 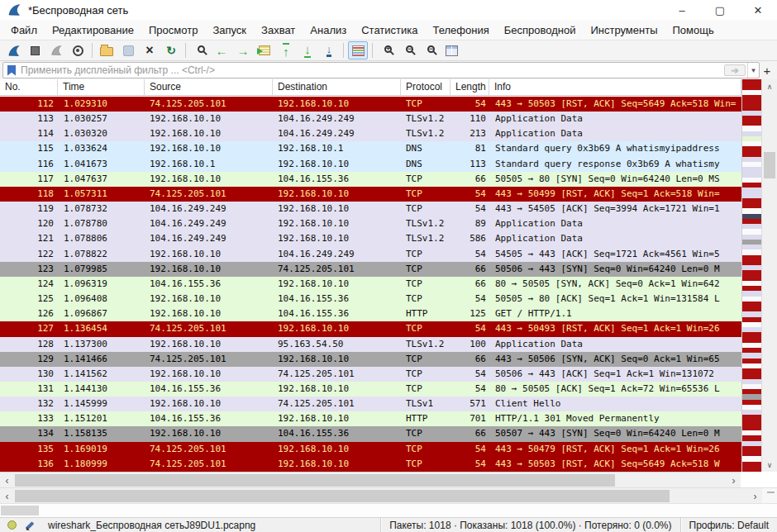 What do you see at coordinates (128, 50) in the screenshot?
I see `save-file-button` at bounding box center [128, 50].